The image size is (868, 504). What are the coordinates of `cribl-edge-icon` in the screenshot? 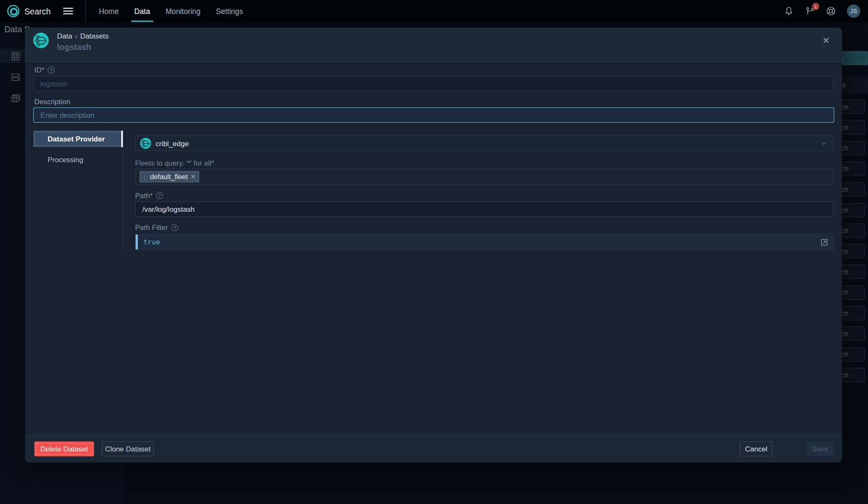 It's located at (145, 143).